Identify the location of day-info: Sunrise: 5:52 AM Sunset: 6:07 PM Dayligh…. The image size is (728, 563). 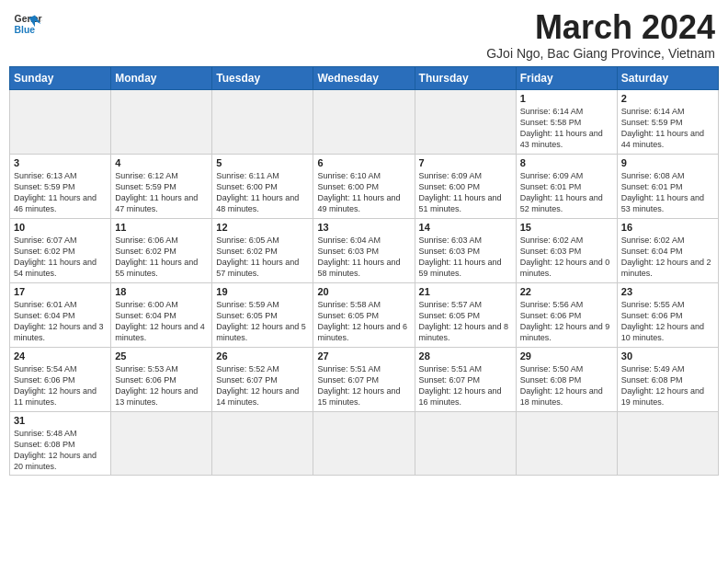
(263, 386).